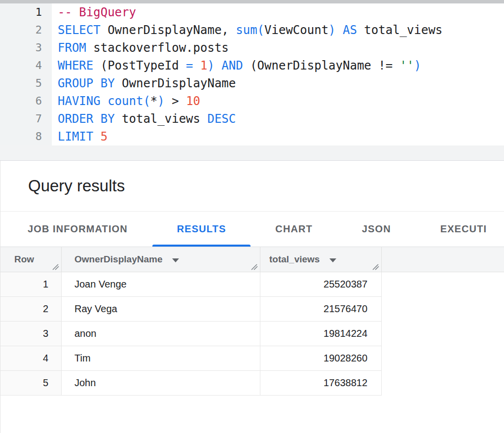 The image size is (504, 433). What do you see at coordinates (97, 12) in the screenshot?
I see `code-text: -- BigQuery` at bounding box center [97, 12].